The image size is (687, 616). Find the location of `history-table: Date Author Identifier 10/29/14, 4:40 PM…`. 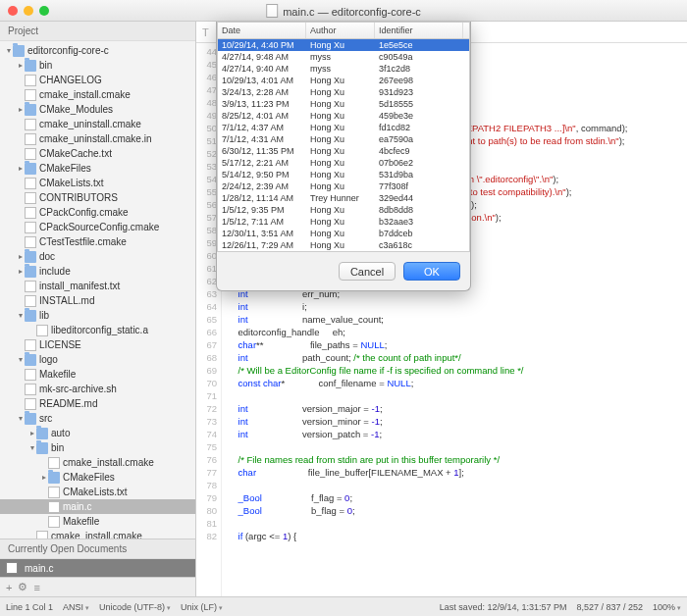

history-table: Date Author Identifier 10/29/14, 4:40 PM… is located at coordinates (344, 137).